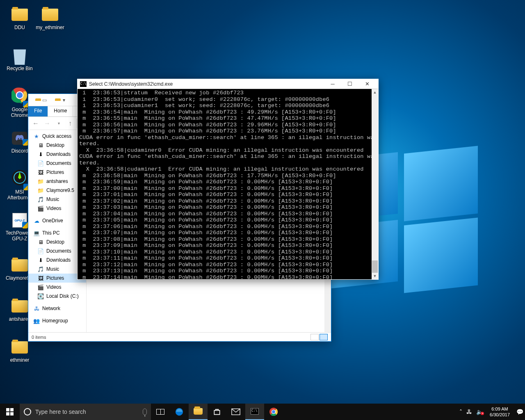 Image resolution: width=525 pixels, height=420 pixels. Describe the element at coordinates (51, 233) in the screenshot. I see `nav-item-label: This PC` at that location.